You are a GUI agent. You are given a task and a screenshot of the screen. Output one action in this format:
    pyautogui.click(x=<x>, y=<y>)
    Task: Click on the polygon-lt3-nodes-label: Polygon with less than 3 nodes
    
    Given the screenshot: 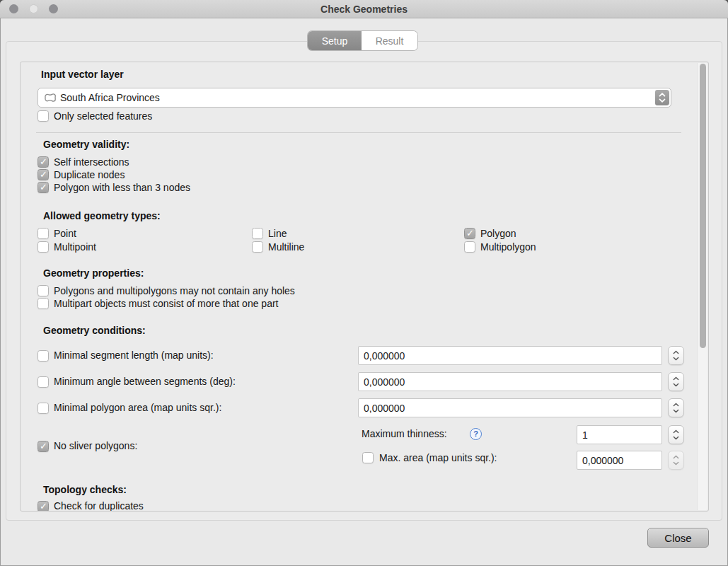 What is the action you would take?
    pyautogui.click(x=122, y=188)
    